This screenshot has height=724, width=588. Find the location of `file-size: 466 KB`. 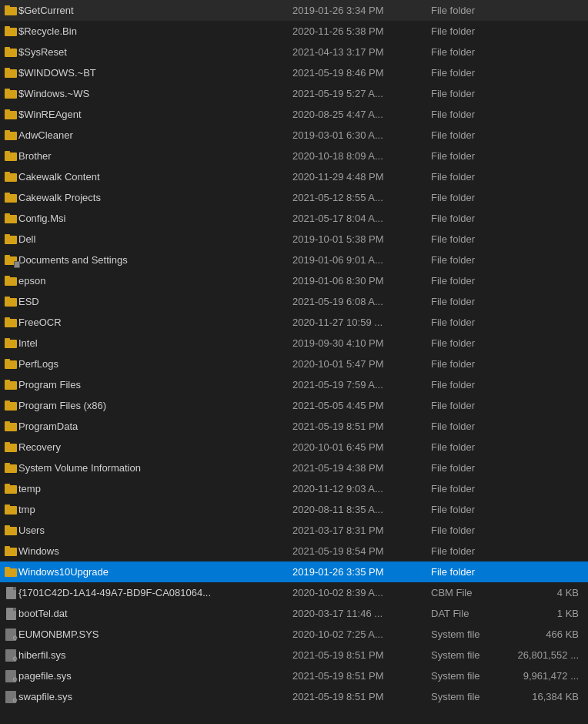

file-size: 466 KB is located at coordinates (546, 635).